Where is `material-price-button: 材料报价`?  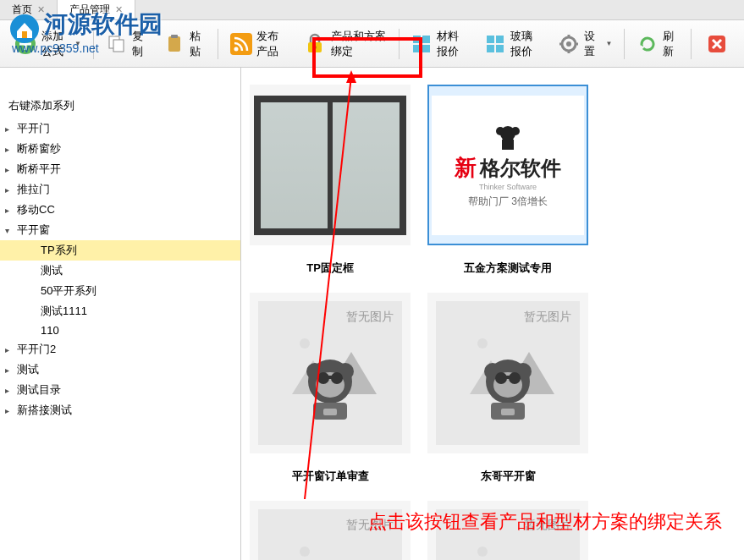 material-price-button: 材料报价 is located at coordinates (440, 44).